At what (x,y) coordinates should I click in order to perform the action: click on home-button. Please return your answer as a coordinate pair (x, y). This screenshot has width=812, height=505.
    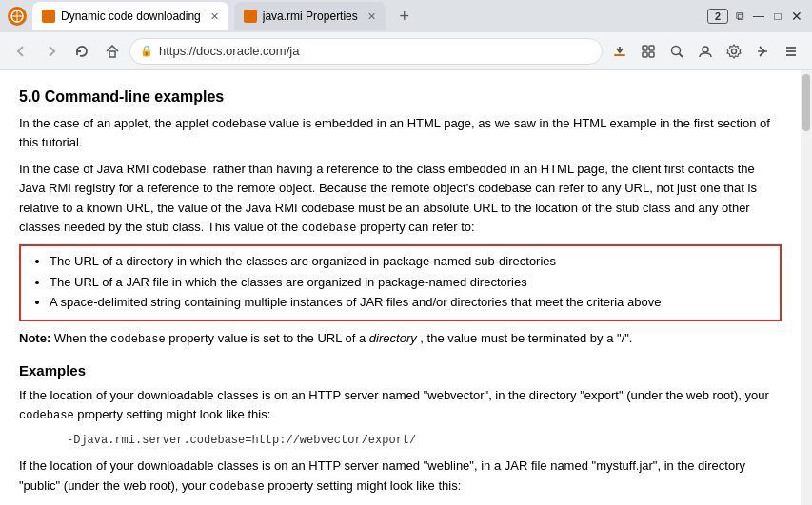
    Looking at the image, I should click on (112, 51).